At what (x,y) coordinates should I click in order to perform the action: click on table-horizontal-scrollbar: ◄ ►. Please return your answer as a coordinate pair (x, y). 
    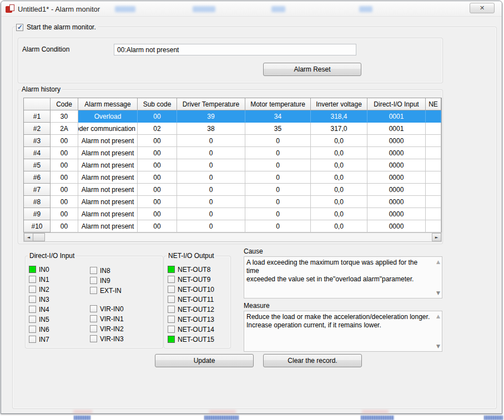
    Looking at the image, I should click on (233, 237).